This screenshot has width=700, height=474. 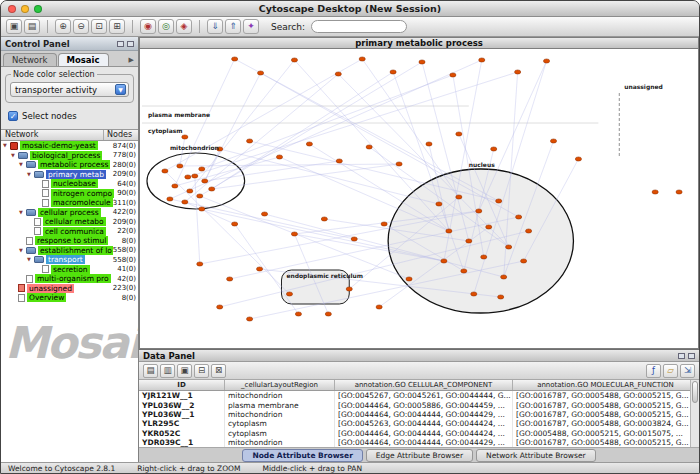 I want to click on table-row: YPL036W__1mitochondrion[GO:0044464, GO:0…, so click(x=419, y=414).